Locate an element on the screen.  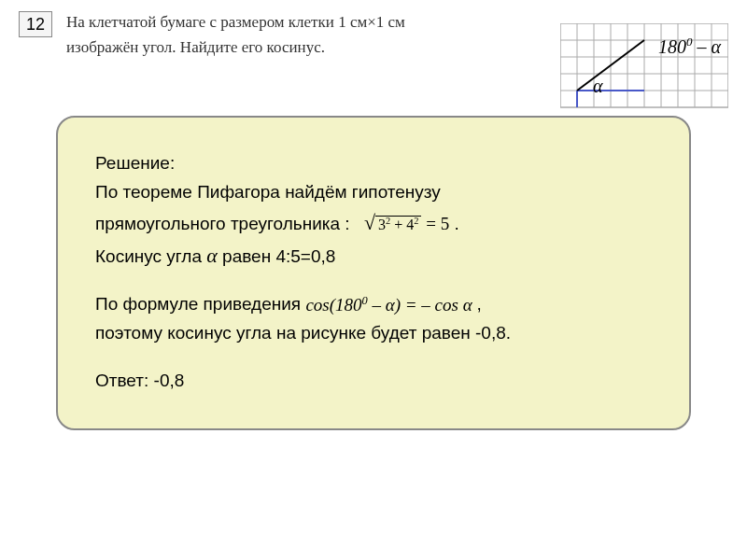
red-paren1: (180 is located at coordinates (345, 304).